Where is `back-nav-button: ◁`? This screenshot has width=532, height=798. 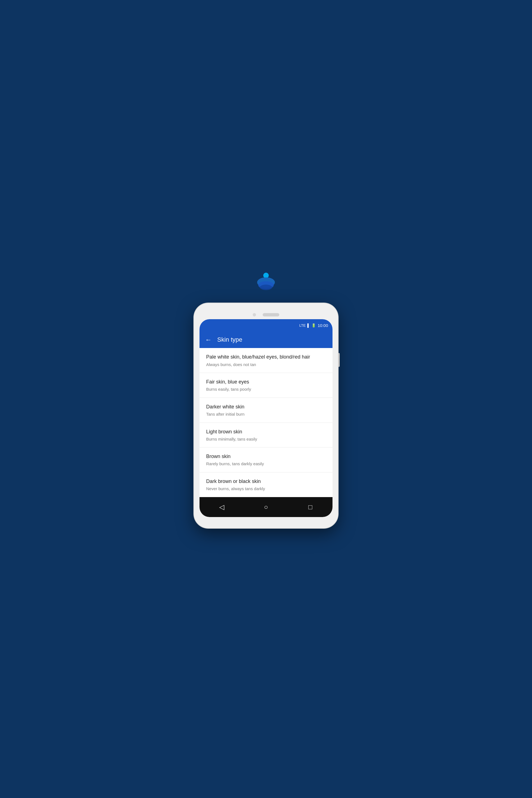
back-nav-button: ◁ is located at coordinates (222, 507).